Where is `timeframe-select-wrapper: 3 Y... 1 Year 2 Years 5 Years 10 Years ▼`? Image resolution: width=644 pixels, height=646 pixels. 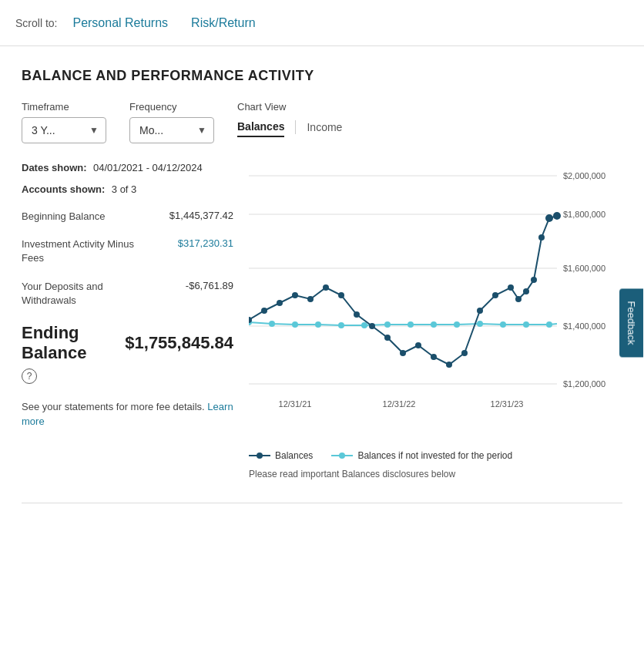
timeframe-select-wrapper: 3 Y... 1 Year 2 Years 5 Years 10 Years ▼ is located at coordinates (64, 130).